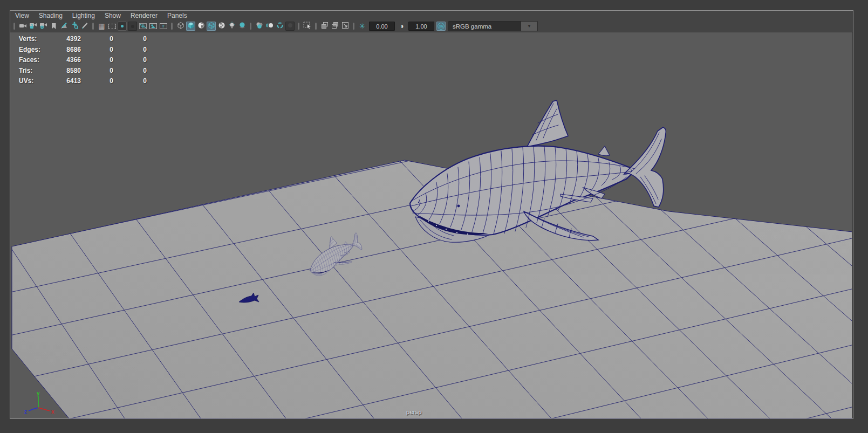 Image resolution: width=868 pixels, height=433 pixels. Describe the element at coordinates (441, 26) in the screenshot. I see `gamma-correction-toggle: ON` at that location.